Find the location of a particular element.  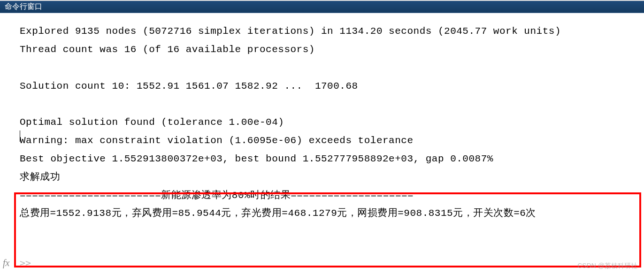

watermark: CSDN @荔枝科研社 is located at coordinates (607, 266).